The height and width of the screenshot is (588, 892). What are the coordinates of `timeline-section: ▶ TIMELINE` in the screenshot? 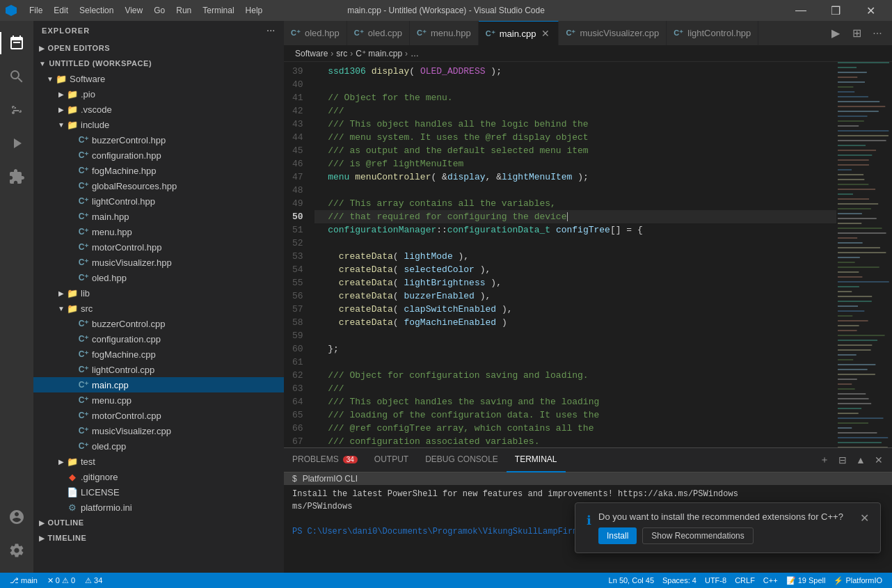 It's located at (159, 538).